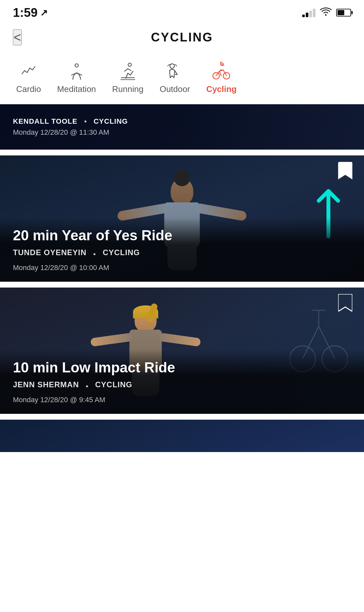 The height and width of the screenshot is (612, 364). What do you see at coordinates (28, 78) in the screenshot?
I see `sidebar-item-cardio: Cardio` at bounding box center [28, 78].